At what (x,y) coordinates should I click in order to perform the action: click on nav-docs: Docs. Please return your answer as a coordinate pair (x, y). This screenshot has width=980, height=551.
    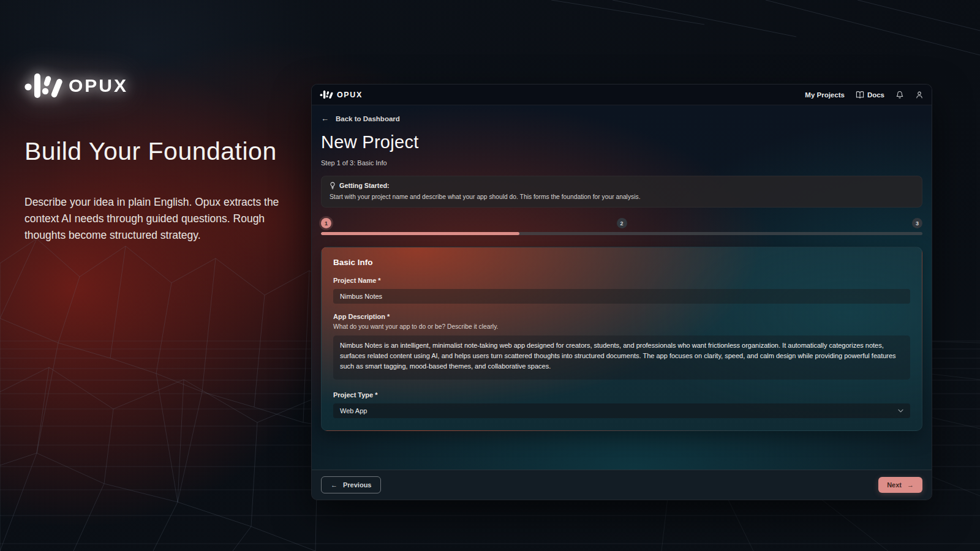
    Looking at the image, I should click on (870, 95).